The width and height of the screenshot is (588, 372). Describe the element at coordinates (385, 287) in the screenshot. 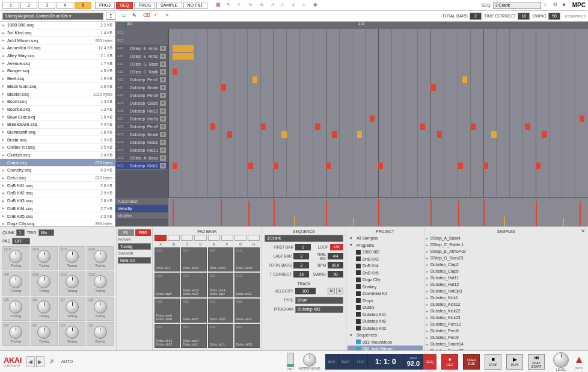

I see `tree-item: Donkey` at that location.